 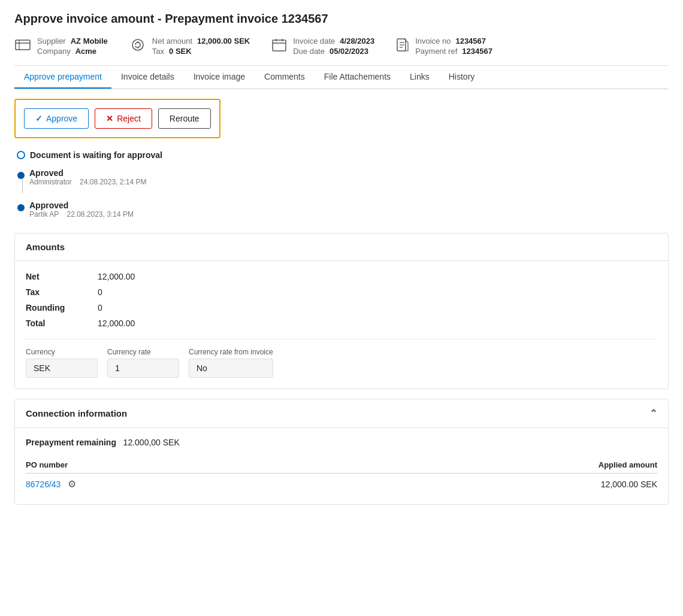 I want to click on waiting-status: Document is waiting for approval, so click(x=342, y=155).